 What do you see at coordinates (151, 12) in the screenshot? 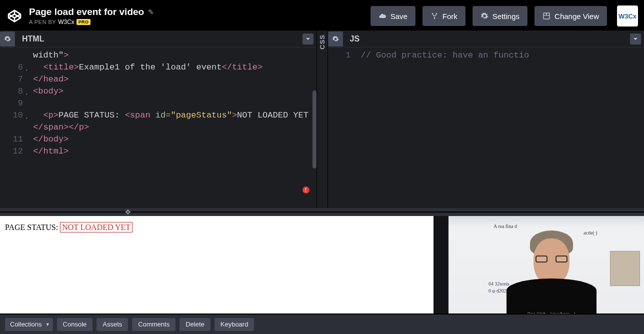
I see `edit-title-icon: ✎` at bounding box center [151, 12].